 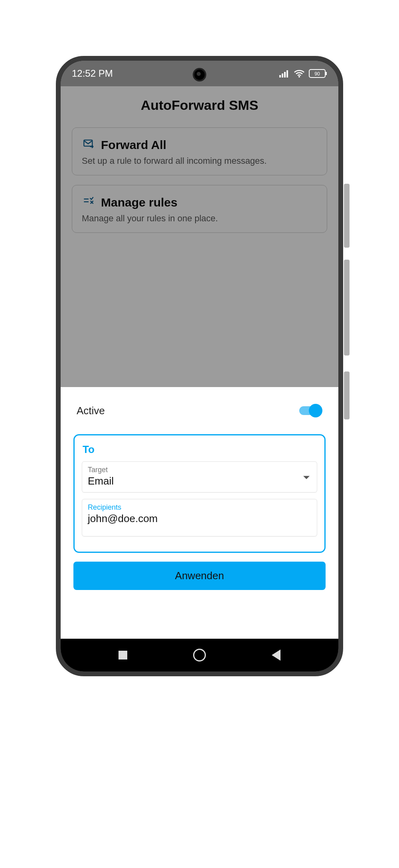 What do you see at coordinates (200, 518) in the screenshot?
I see `recipients-input: Recipients john@doe.com` at bounding box center [200, 518].